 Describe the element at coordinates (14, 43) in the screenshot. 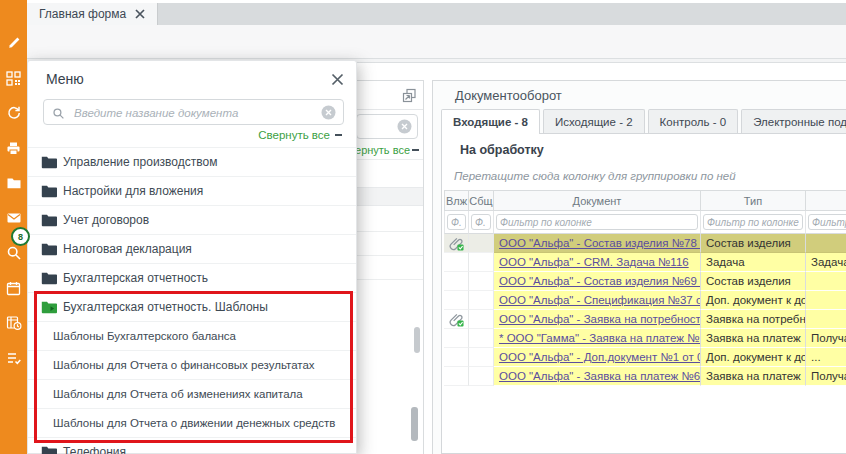

I see `edit-icon` at that location.